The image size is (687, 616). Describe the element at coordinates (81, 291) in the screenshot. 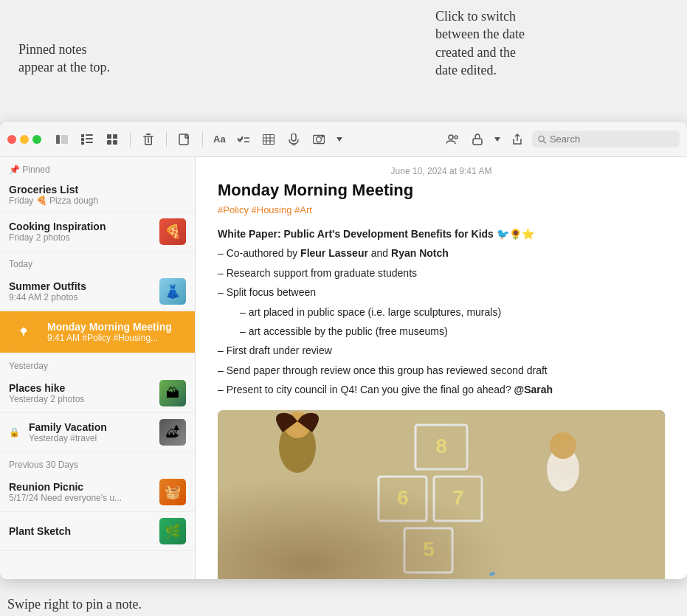

I see `note-text: Summer Outfits 9:44 AM 2 photos` at that location.